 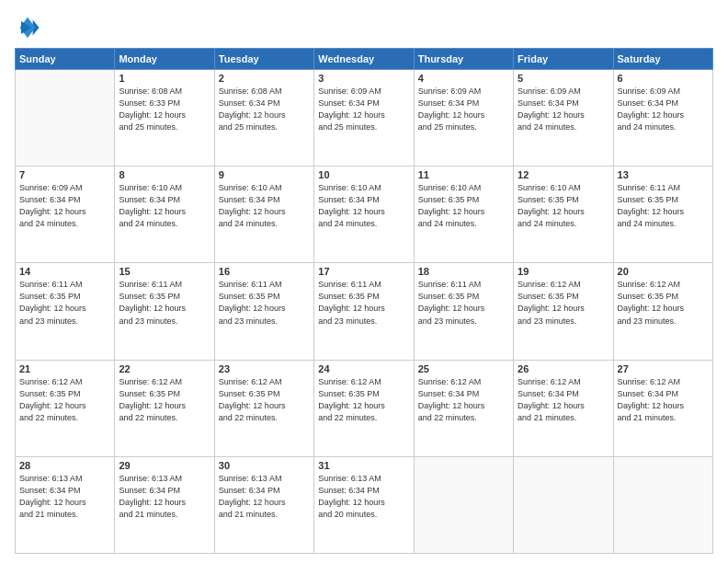 I want to click on calendar-cell: 18Sunrise: 6:11 AM Sunset: 6:35 PM Dayli…, so click(x=463, y=311).